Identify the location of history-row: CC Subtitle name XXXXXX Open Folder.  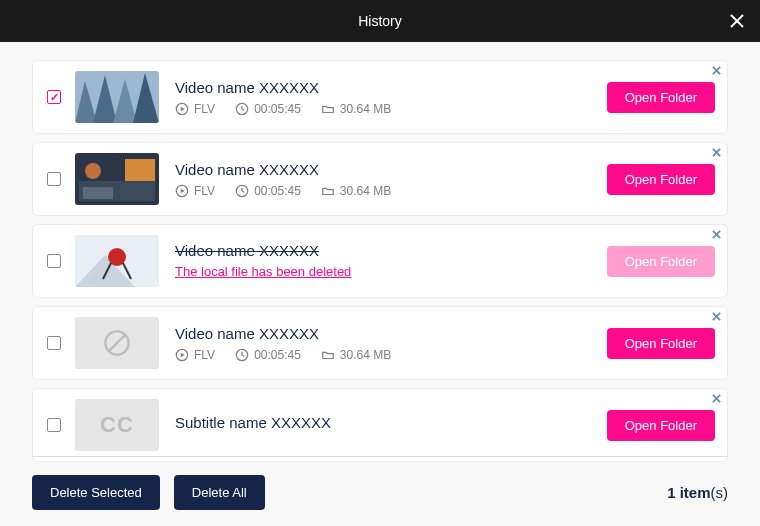
(380, 425).